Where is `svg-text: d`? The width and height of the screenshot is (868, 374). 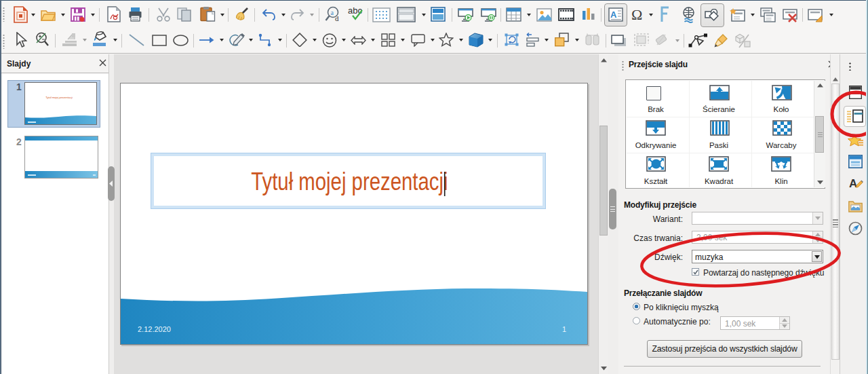 svg-text: d is located at coordinates (337, 18).